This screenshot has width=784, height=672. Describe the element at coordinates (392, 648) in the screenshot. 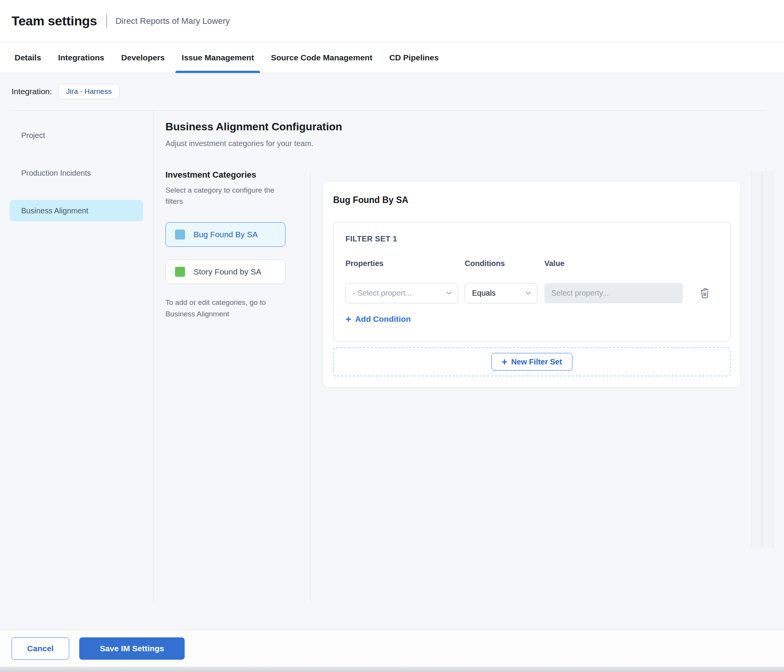

I see `footer-action-bar: Cancel Save IM Settings` at that location.